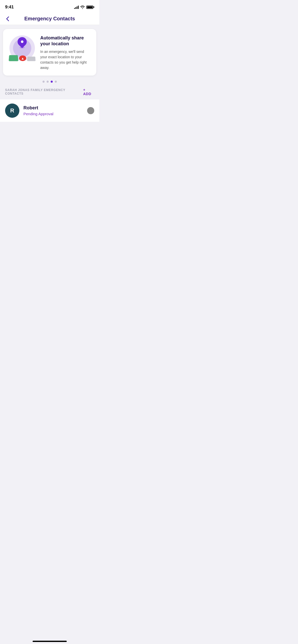 This screenshot has width=298, height=644. I want to click on status-icons, so click(84, 7).